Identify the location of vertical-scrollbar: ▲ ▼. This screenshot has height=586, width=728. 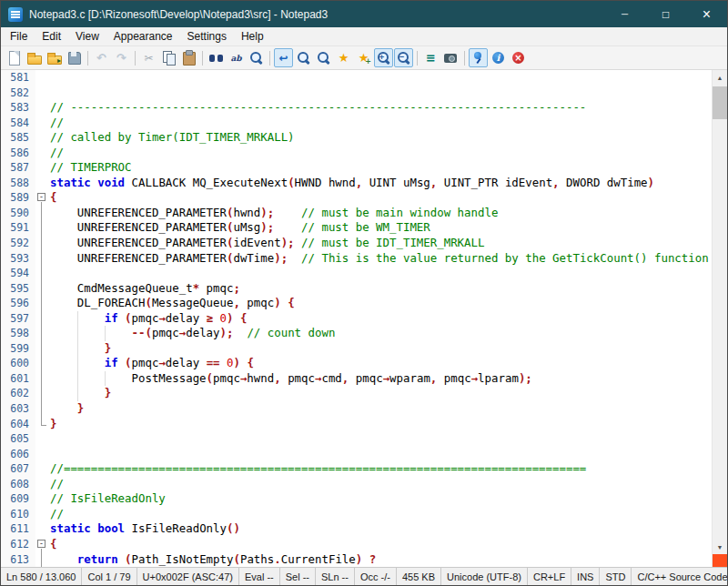
(719, 318).